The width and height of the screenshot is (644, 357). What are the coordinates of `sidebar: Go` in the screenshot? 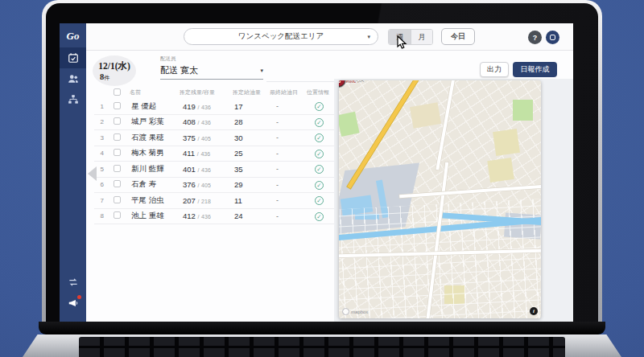 It's located at (72, 172).